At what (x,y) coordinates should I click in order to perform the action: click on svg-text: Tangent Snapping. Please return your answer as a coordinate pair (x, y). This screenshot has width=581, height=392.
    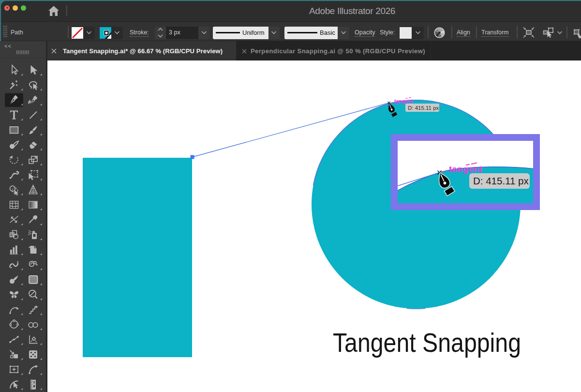
    Looking at the image, I should click on (427, 343).